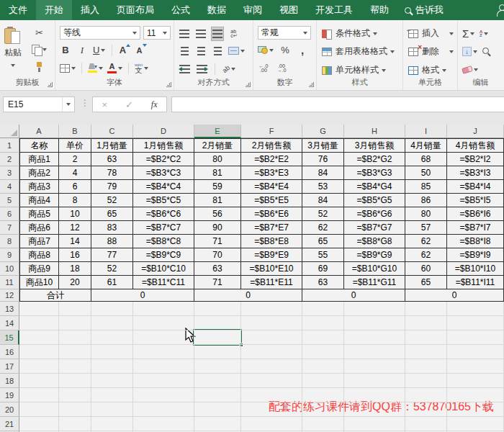 The height and width of the screenshot is (432, 504). What do you see at coordinates (426, 352) in the screenshot?
I see `cell-I16` at bounding box center [426, 352].